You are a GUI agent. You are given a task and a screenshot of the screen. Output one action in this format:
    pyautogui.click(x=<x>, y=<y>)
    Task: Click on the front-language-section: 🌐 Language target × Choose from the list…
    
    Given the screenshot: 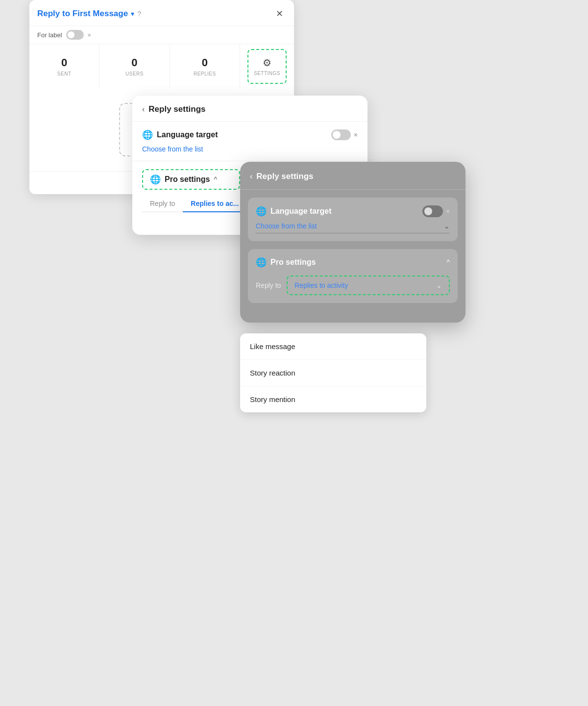 What is the action you would take?
    pyautogui.click(x=353, y=220)
    